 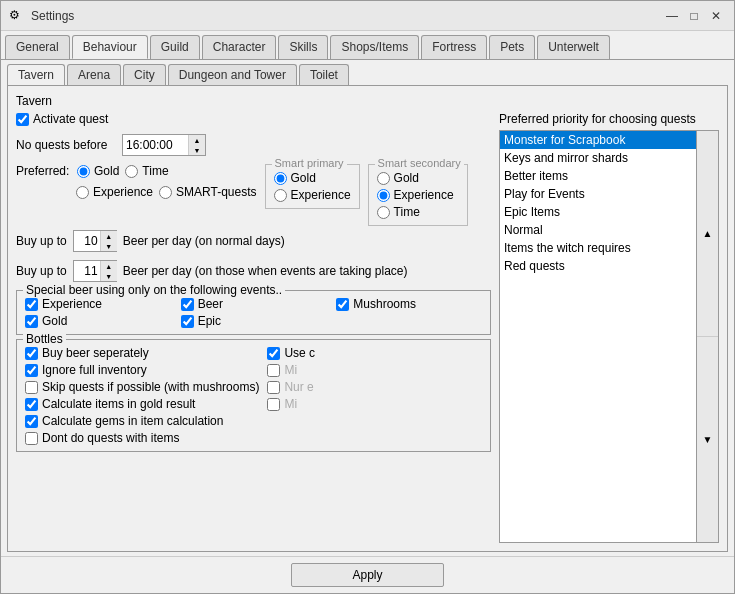 I want to click on preferred-gold-label: Gold, so click(x=98, y=171).